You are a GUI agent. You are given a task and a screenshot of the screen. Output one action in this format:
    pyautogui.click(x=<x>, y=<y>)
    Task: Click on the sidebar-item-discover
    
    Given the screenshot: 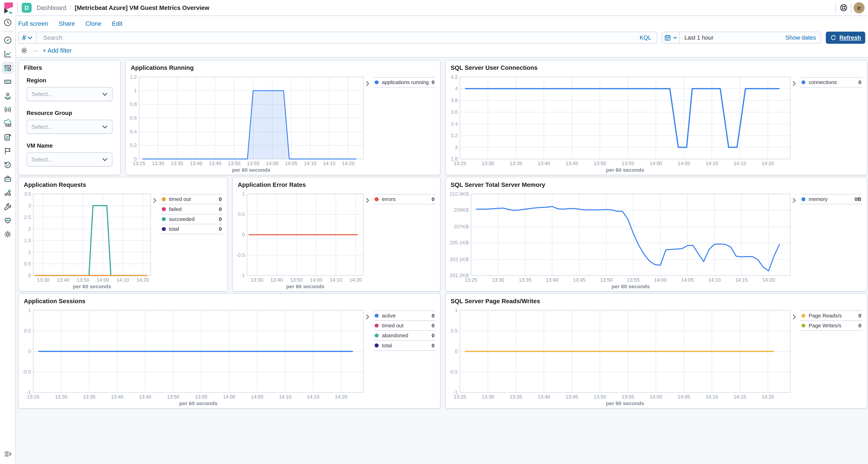 What is the action you would take?
    pyautogui.click(x=8, y=40)
    